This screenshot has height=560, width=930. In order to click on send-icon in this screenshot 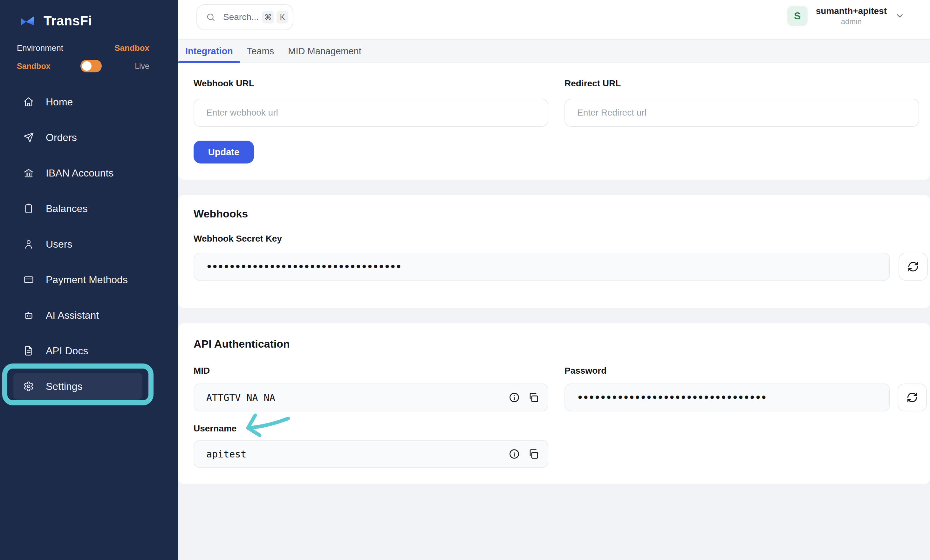, I will do `click(29, 137)`.